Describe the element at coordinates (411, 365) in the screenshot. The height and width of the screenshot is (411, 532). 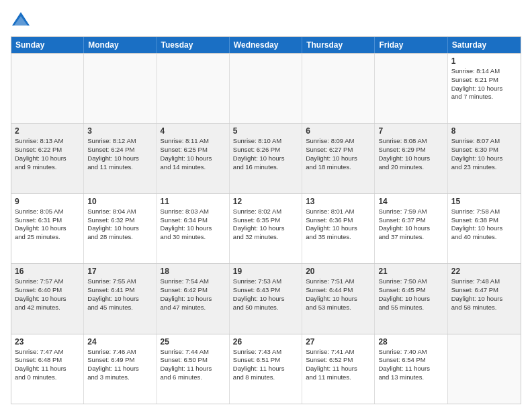
I see `day-info: Sunrise: 7:40 AM Sunset: 6:54 PM Dayligh…` at that location.